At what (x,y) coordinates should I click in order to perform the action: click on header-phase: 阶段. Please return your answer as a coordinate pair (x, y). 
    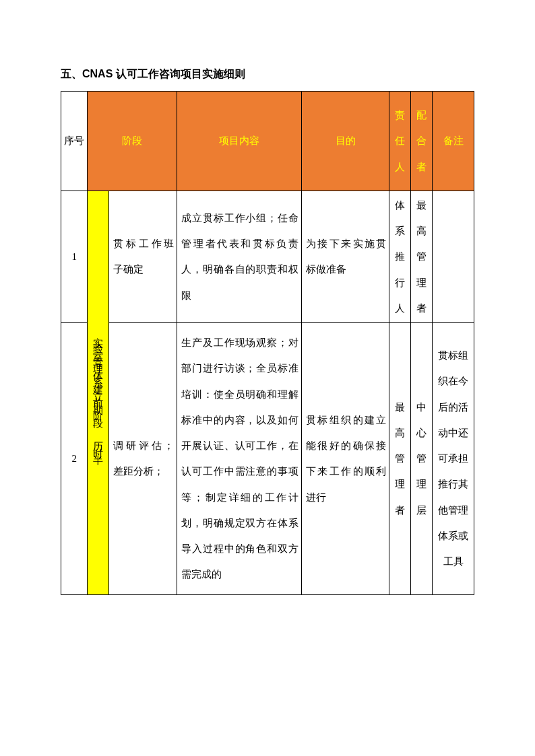
    Looking at the image, I should click on (132, 141).